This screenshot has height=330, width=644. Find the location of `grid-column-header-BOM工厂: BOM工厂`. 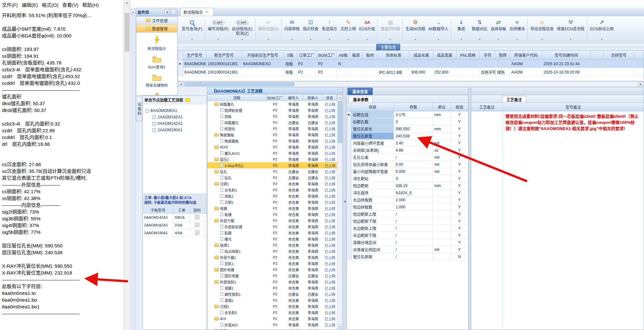

grid-column-header-BOM工厂: BOM工厂 is located at coordinates (327, 55).